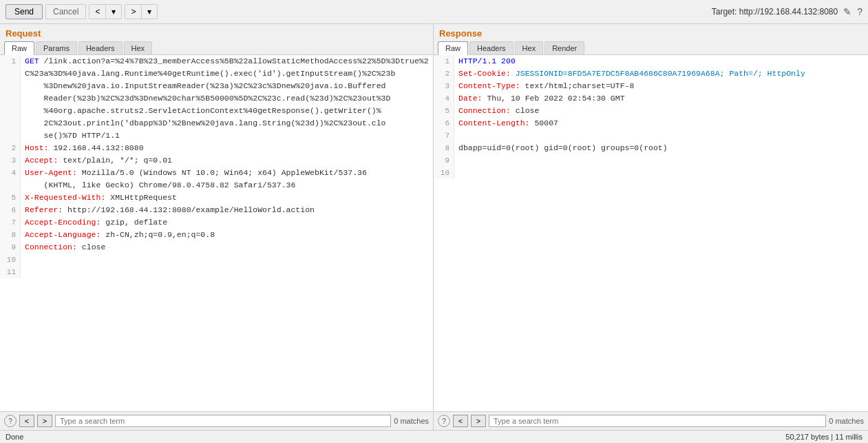 Image resolution: width=868 pixels, height=443 pixels. What do you see at coordinates (564, 48) in the screenshot?
I see `tab-render: Render` at bounding box center [564, 48].